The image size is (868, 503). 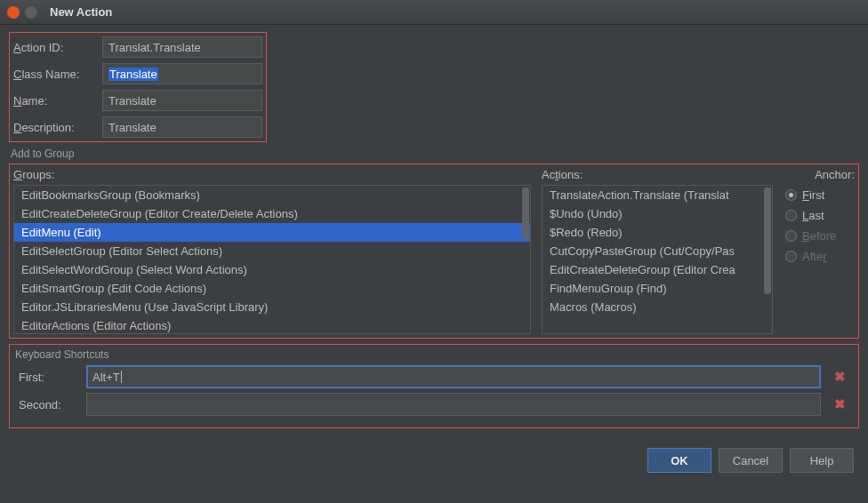 What do you see at coordinates (679, 460) in the screenshot?
I see `ok-button: OK` at bounding box center [679, 460].